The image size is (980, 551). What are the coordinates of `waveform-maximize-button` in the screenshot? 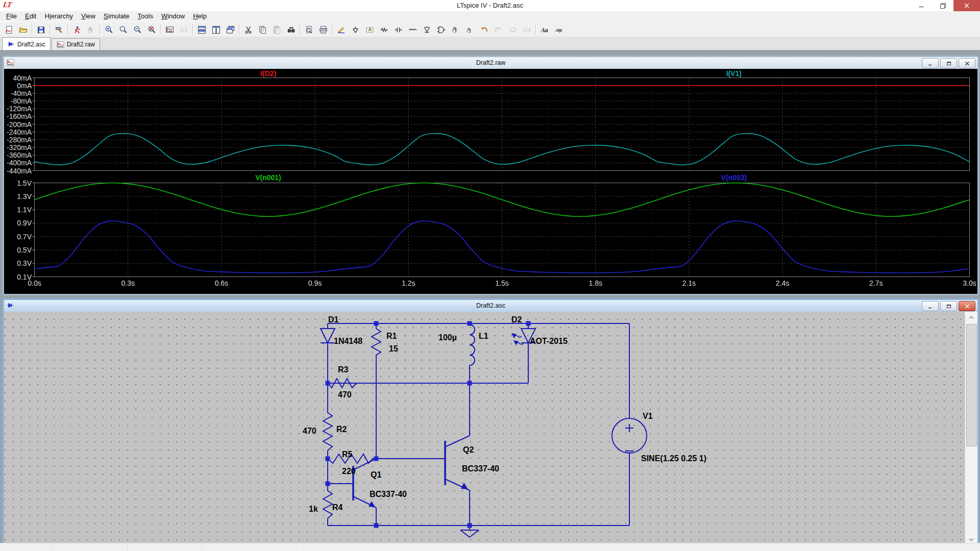 It's located at (948, 63).